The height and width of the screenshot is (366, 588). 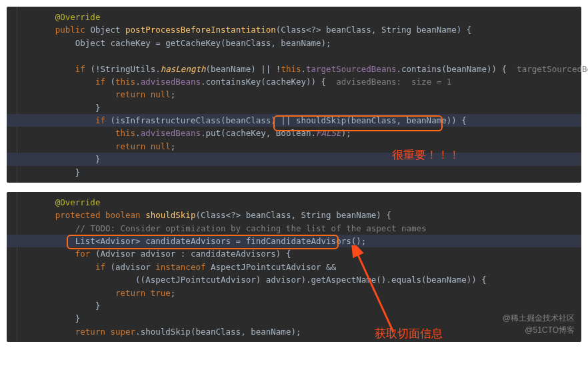 I want to click on code-line: if (this.advisedBeans.containsKey(cacheK…, so click(x=294, y=81).